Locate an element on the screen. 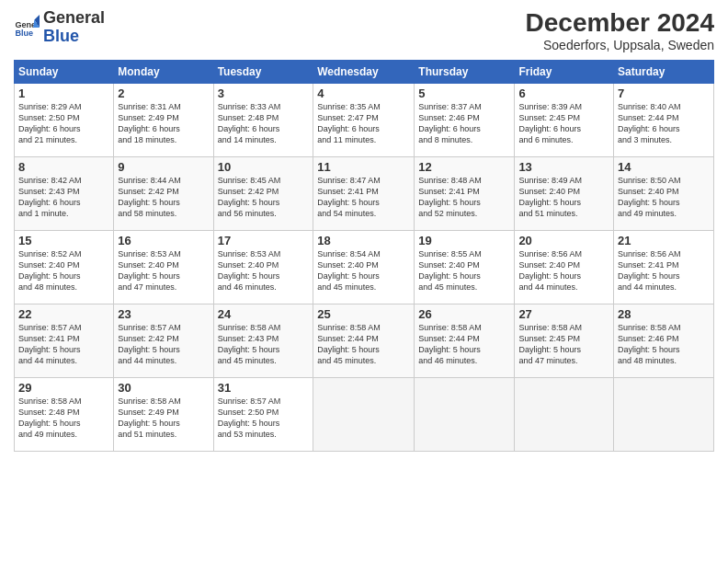 Image resolution: width=728 pixels, height=563 pixels. header-row: Sunday Monday Tuesday Wednesday Thursday… is located at coordinates (364, 72).